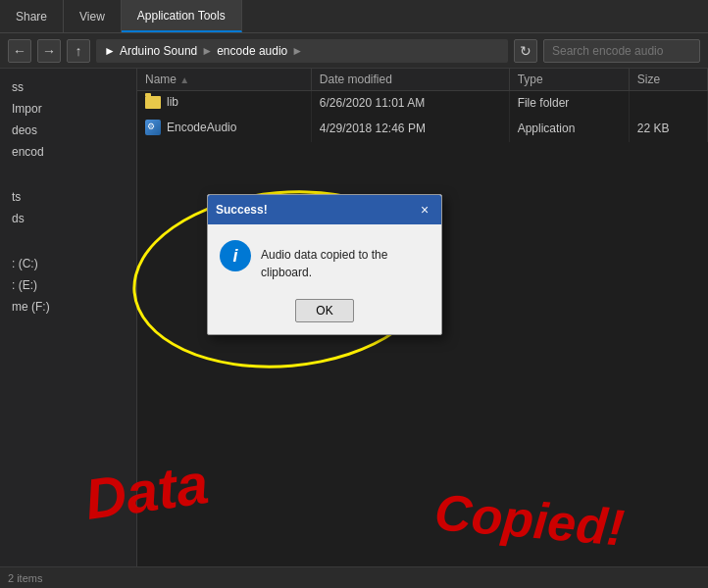  I want to click on sidebar-item-ts: ts, so click(69, 197).